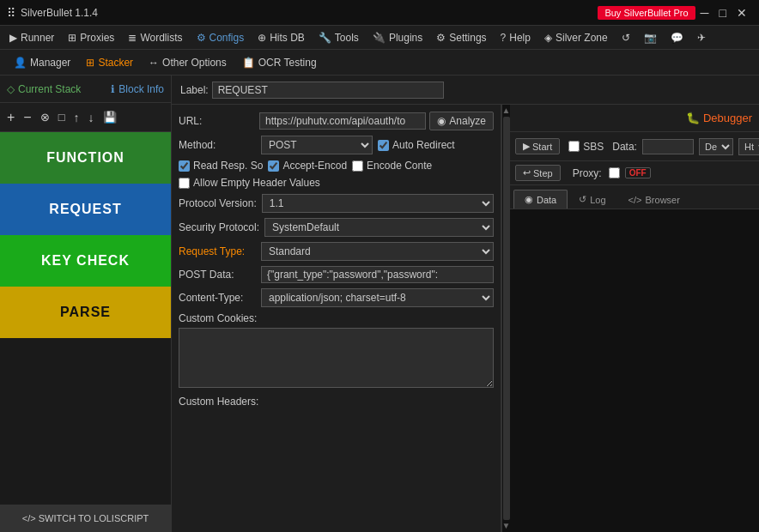  Describe the element at coordinates (184, 184) in the screenshot. I see `allow-empty-checkbox` at that location.